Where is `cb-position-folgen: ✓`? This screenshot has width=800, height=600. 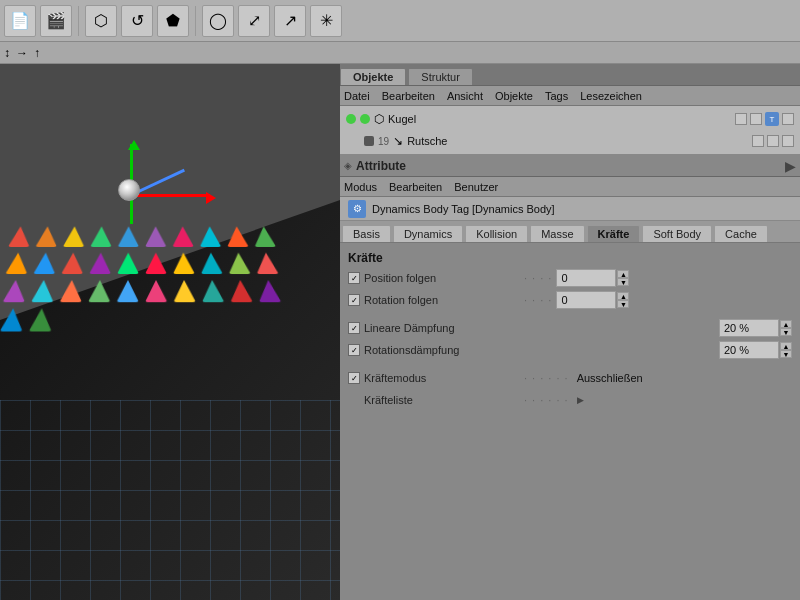
cb-position-folgen: ✓ is located at coordinates (354, 278).